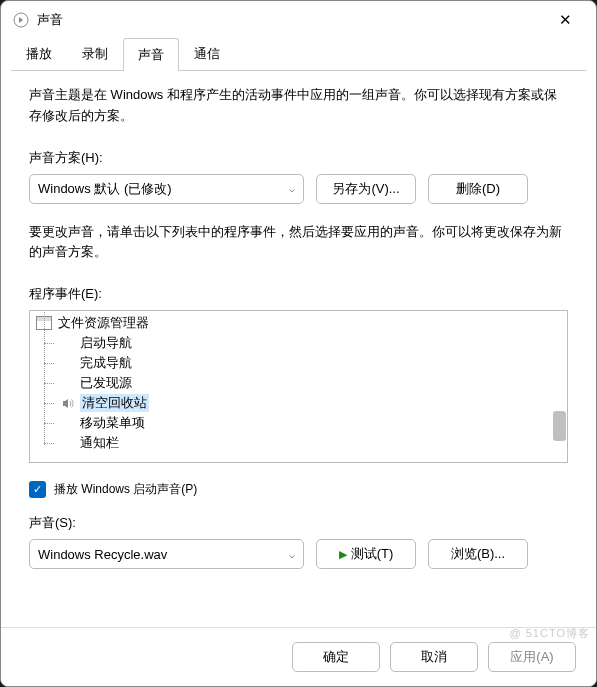  I want to click on cancel-button: 取消, so click(434, 657).